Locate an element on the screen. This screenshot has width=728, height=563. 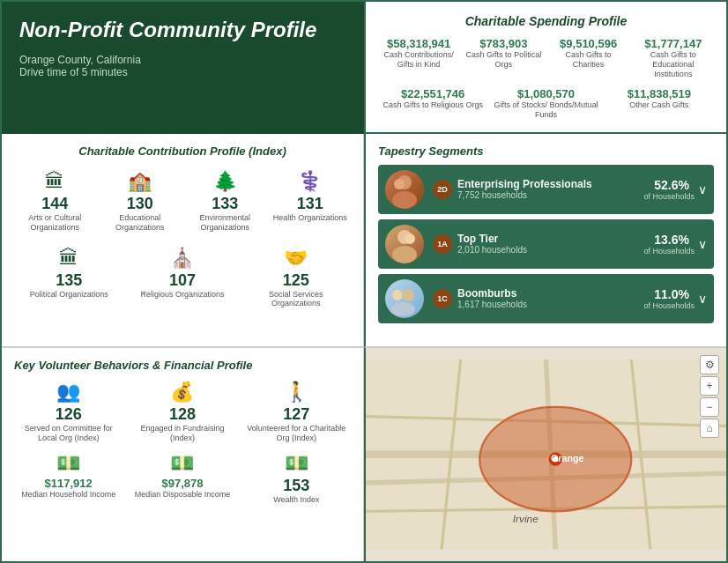
contrib-number: 133 is located at coordinates (226, 204).